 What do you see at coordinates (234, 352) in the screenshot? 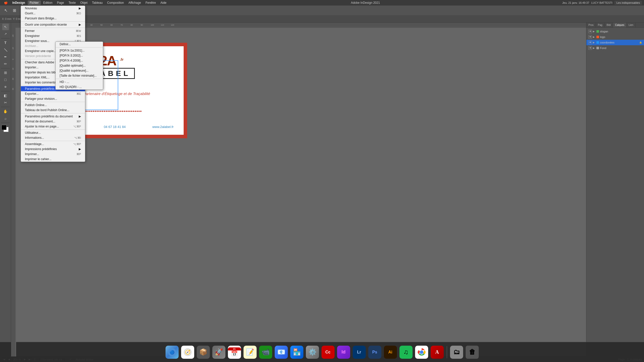
I see `dock-calendar: 21 📅` at bounding box center [234, 352].